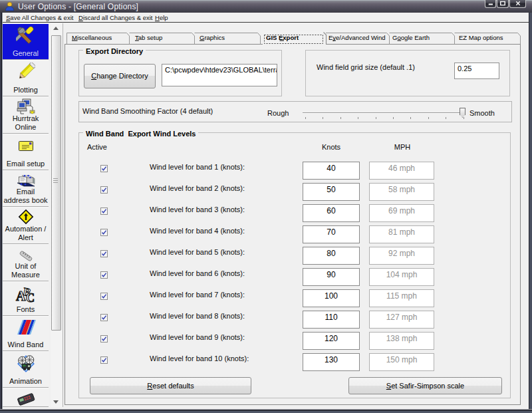 The image size is (532, 413). Describe the element at coordinates (21, 296) in the screenshot. I see `svg-text: A` at that location.